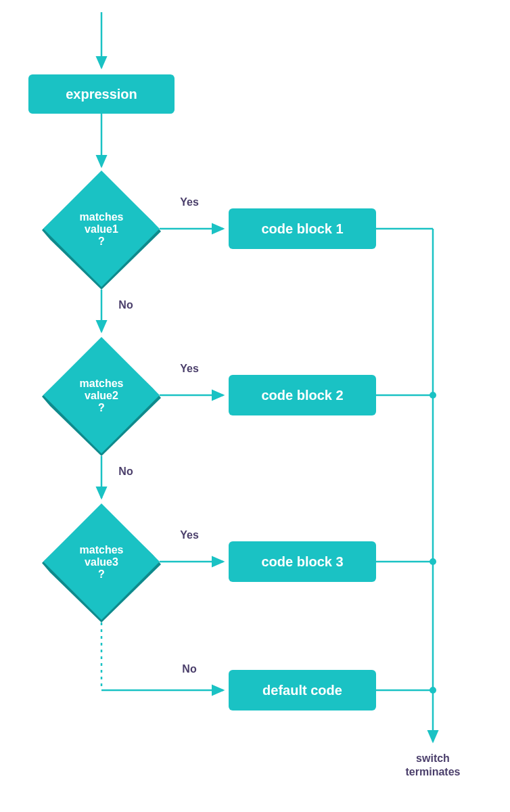 The image size is (510, 812). What do you see at coordinates (302, 562) in the screenshot?
I see `block3-label: code block 3` at bounding box center [302, 562].